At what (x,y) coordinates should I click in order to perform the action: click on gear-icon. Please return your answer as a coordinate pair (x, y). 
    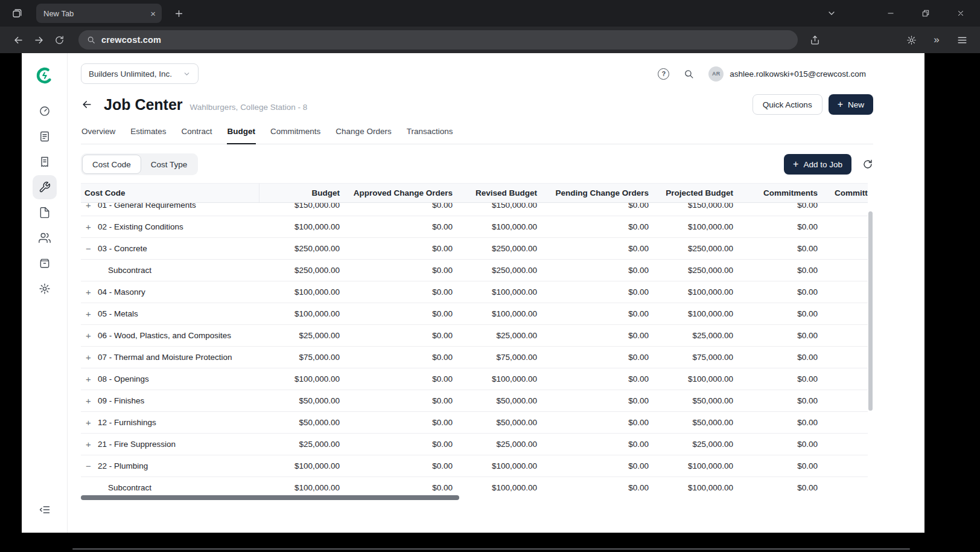
    Looking at the image, I should click on (45, 289).